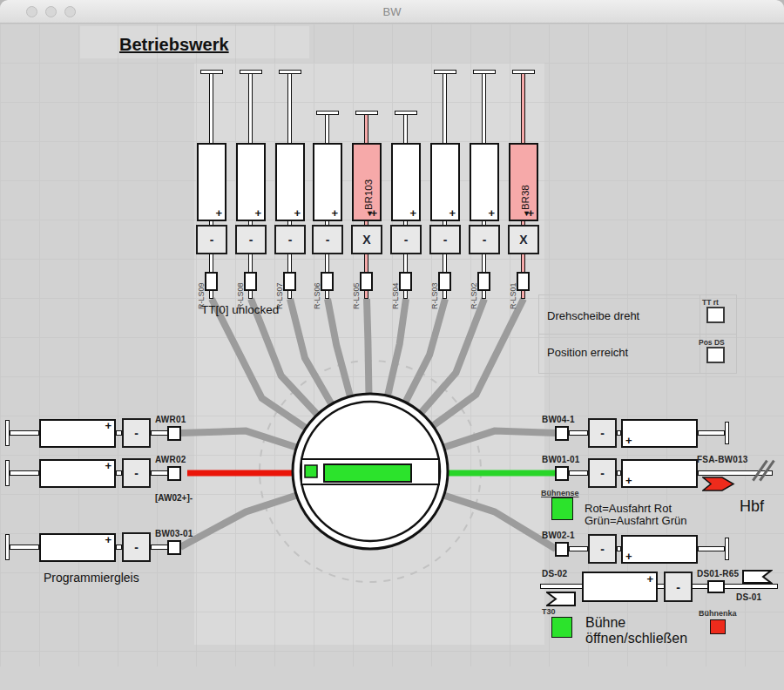  Describe the element at coordinates (758, 577) in the screenshot. I see `ds01-connector-flag` at that location.